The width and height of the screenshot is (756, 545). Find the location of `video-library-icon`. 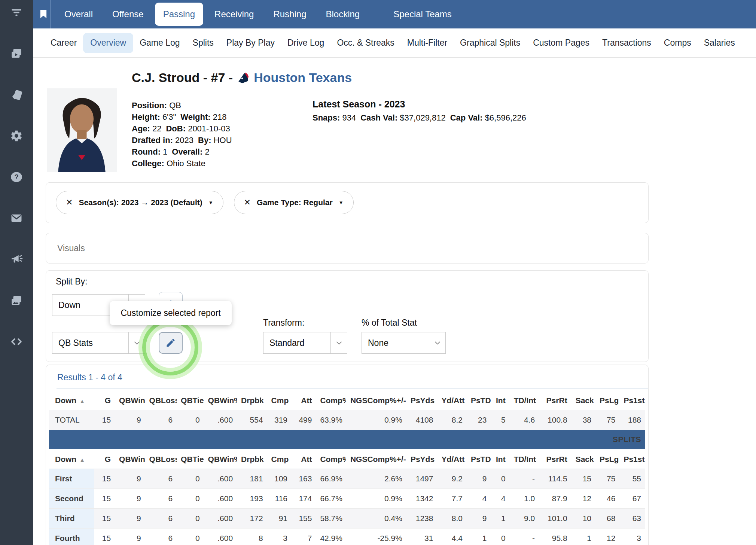

video-library-icon is located at coordinates (16, 54).